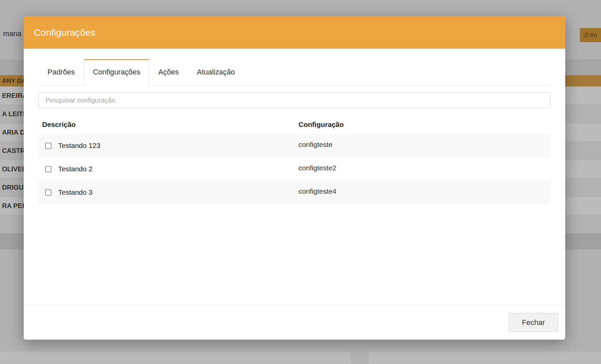 This screenshot has height=364, width=601. Describe the element at coordinates (294, 72) in the screenshot. I see `modal-tabs: Padrões Configurações Ações Atualização` at that location.